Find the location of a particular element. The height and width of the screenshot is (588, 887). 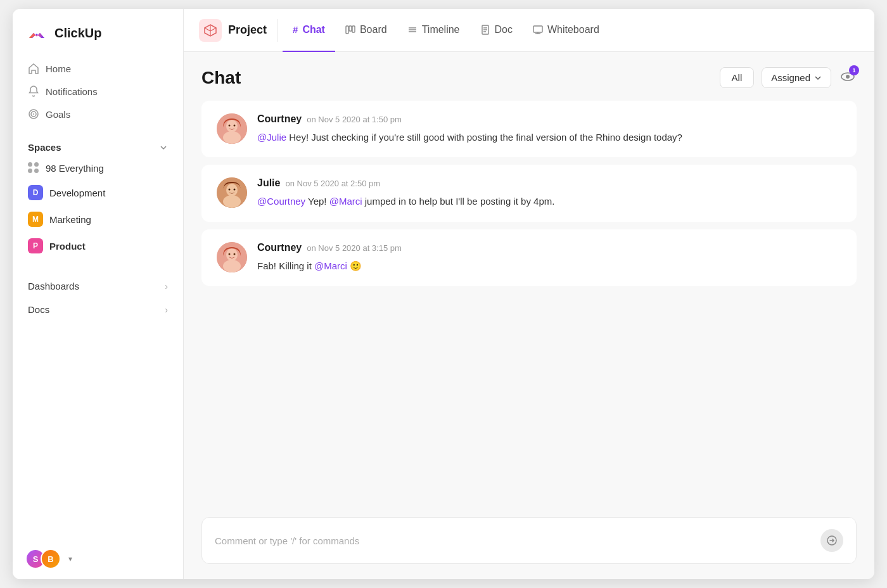

chat-title: Chat is located at coordinates (221, 78).